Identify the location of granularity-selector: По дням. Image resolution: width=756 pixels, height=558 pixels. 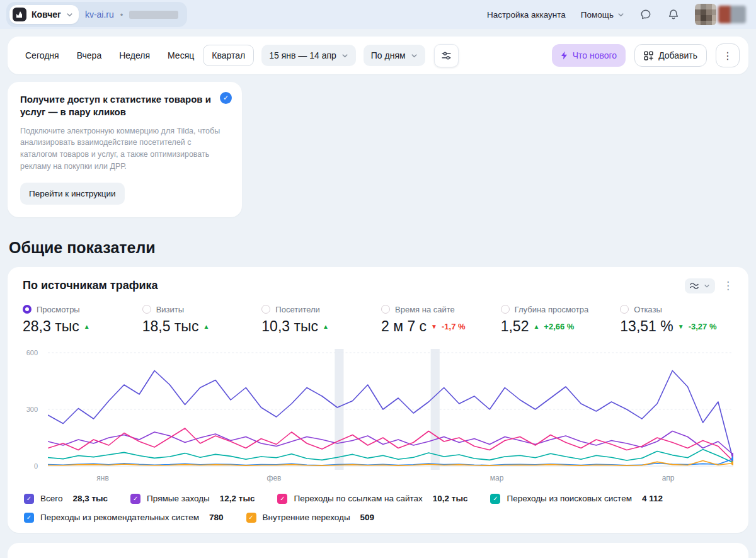
(394, 55).